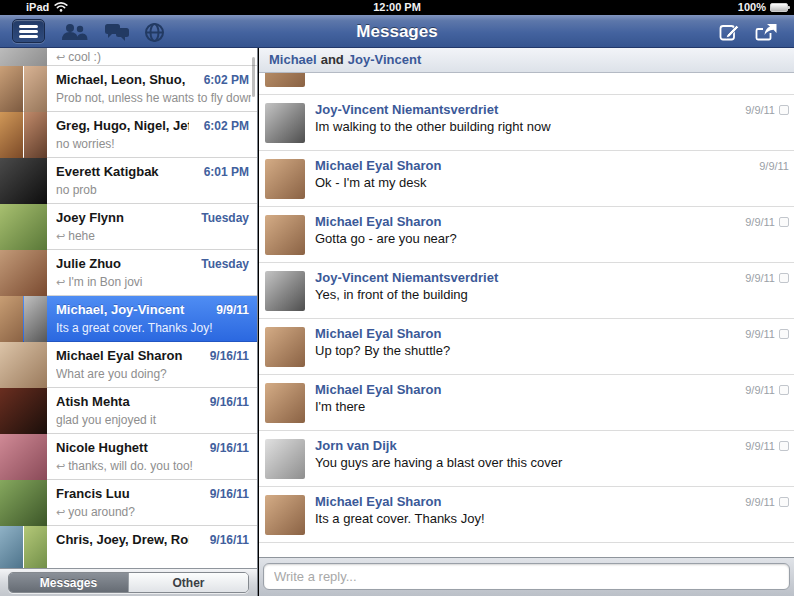 Image resolution: width=794 pixels, height=596 pixels. I want to click on conversation-row: Michael, Leon, Shuo, Jona...6:02 PMProb …, so click(128, 89).